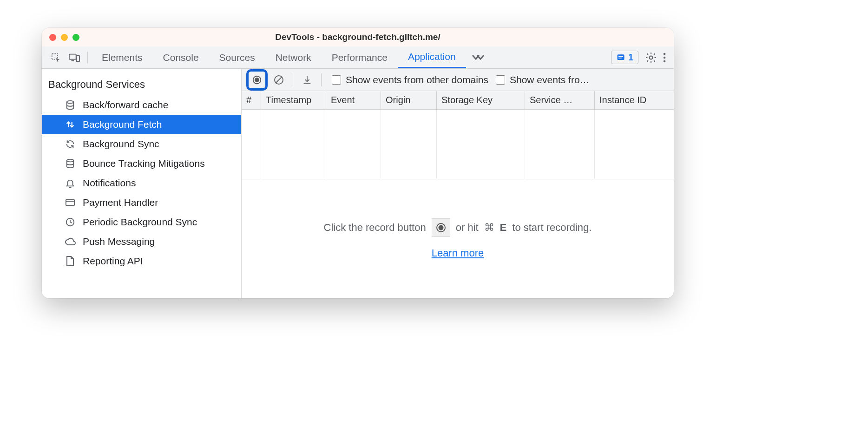  What do you see at coordinates (109, 183) in the screenshot?
I see `sidebar-item-label: Notifications` at bounding box center [109, 183].